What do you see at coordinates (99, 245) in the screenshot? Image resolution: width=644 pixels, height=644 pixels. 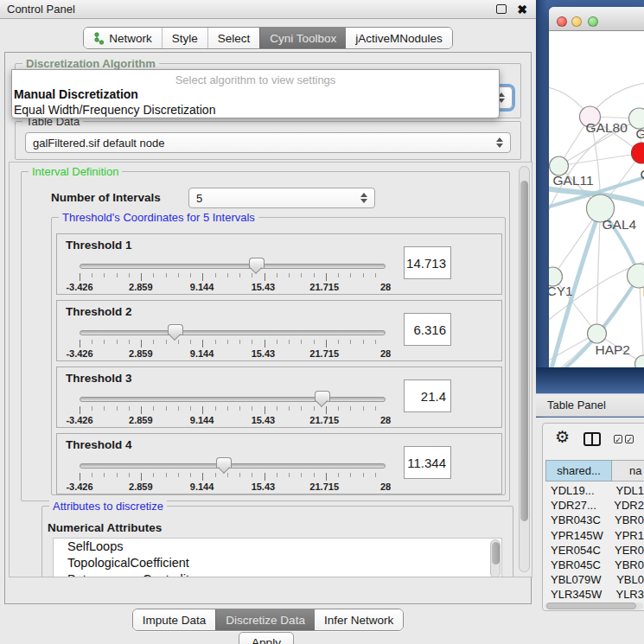 I see `threshold-label: Threshold 1` at bounding box center [99, 245].